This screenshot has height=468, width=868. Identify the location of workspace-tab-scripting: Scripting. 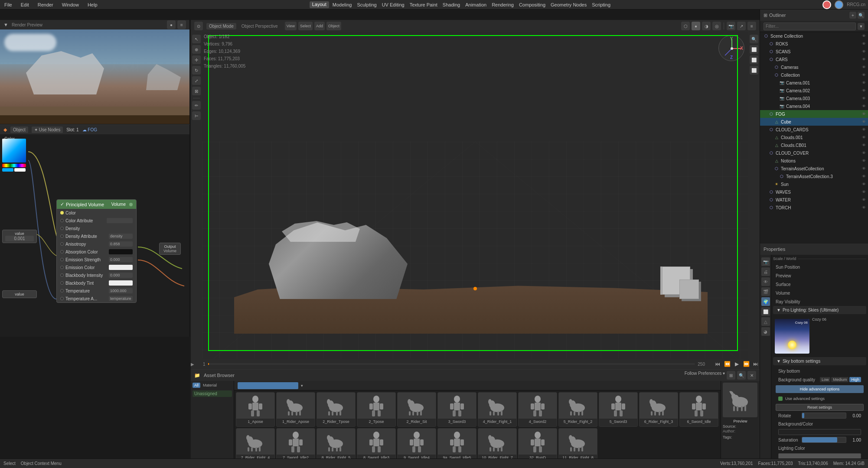
(601, 5).